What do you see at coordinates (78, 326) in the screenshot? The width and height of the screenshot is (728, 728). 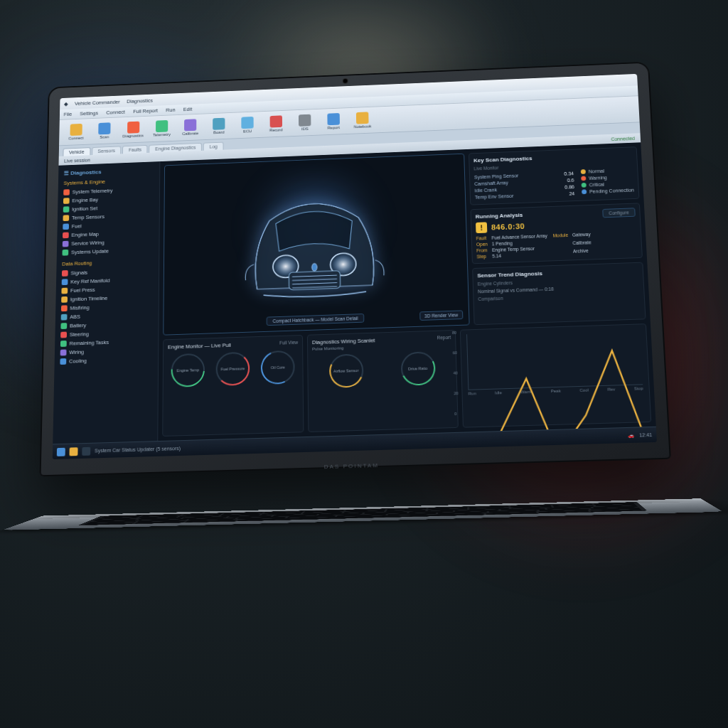 I see `sidebar-item-label: Battery` at bounding box center [78, 326].